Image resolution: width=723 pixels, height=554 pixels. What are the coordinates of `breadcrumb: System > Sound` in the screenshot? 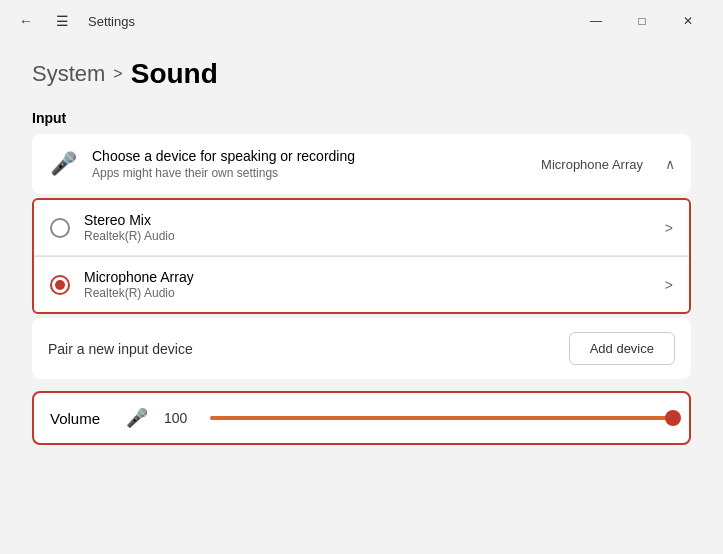 It's located at (362, 74).